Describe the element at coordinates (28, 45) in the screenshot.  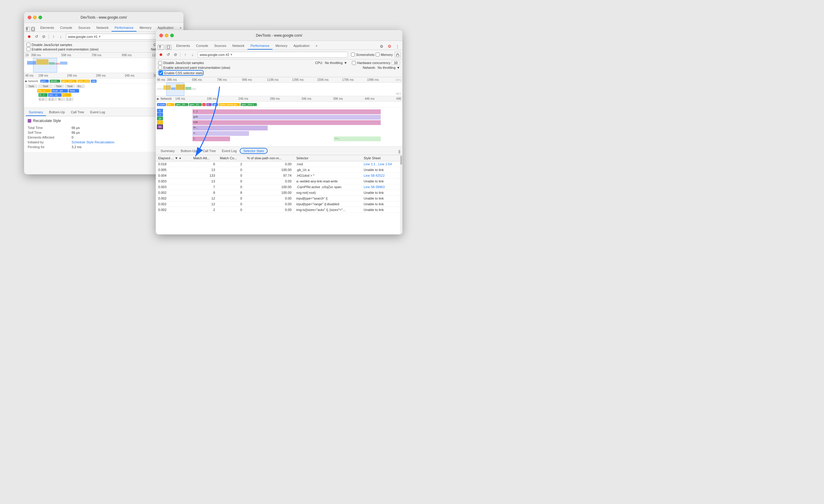
I see `disable-js-cb-back` at that location.